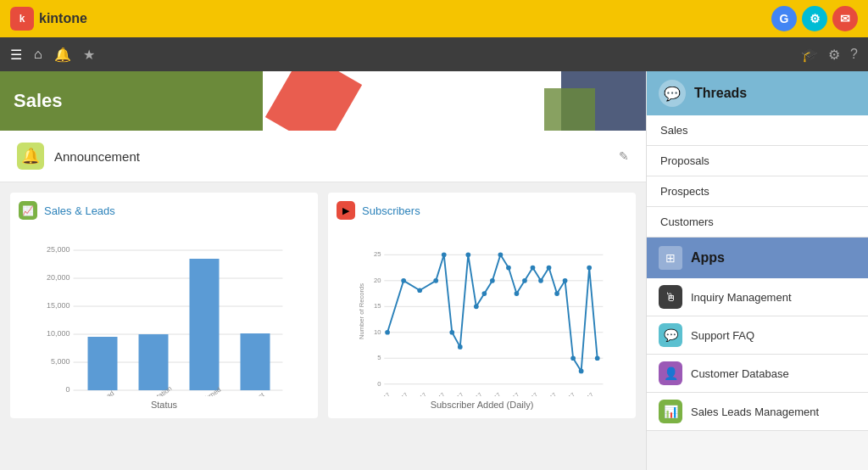 Image resolution: width=868 pixels, height=470 pixels. I want to click on svg-text: Aug 09, 2017, so click(377, 394).